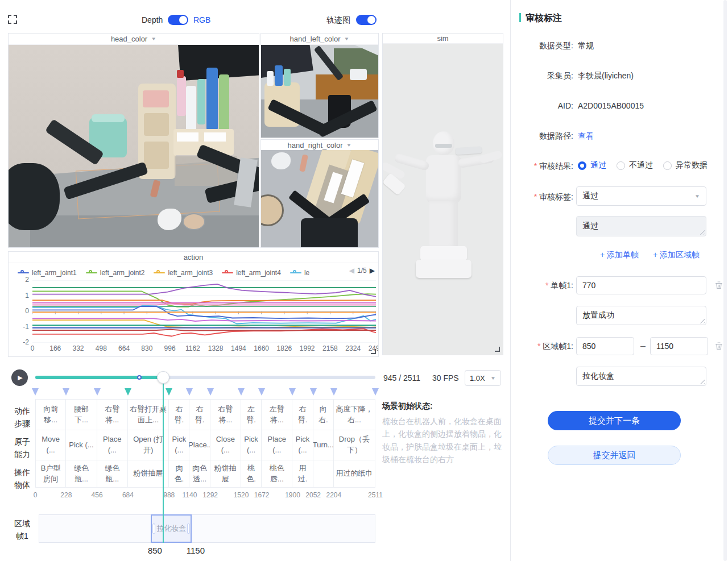  Describe the element at coordinates (375, 495) in the screenshot. I see `frame-axis-label: 2511` at that location.